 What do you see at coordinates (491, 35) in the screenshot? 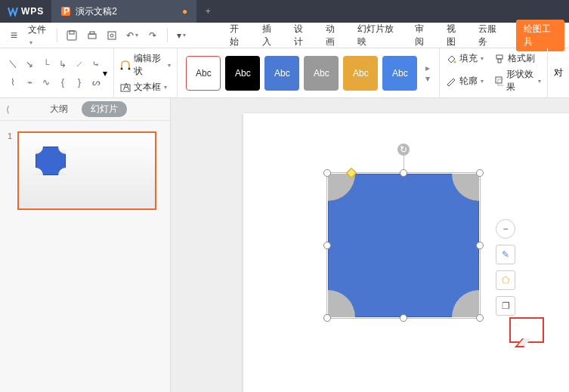
I see `menu-cloud: 云服务` at bounding box center [491, 35].